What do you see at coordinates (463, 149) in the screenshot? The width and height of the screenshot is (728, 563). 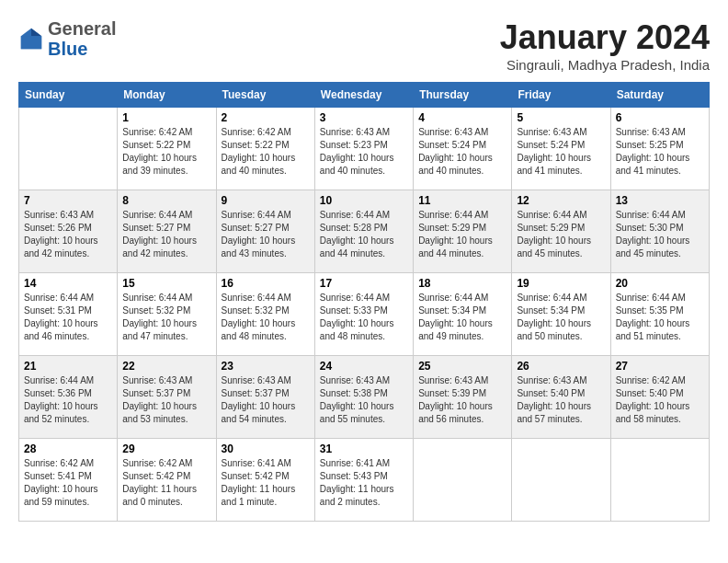 I see `calendar-cell: 4Sunrise: 6:43 AMSunset: 5:24 PMDaylight…` at bounding box center [463, 149].